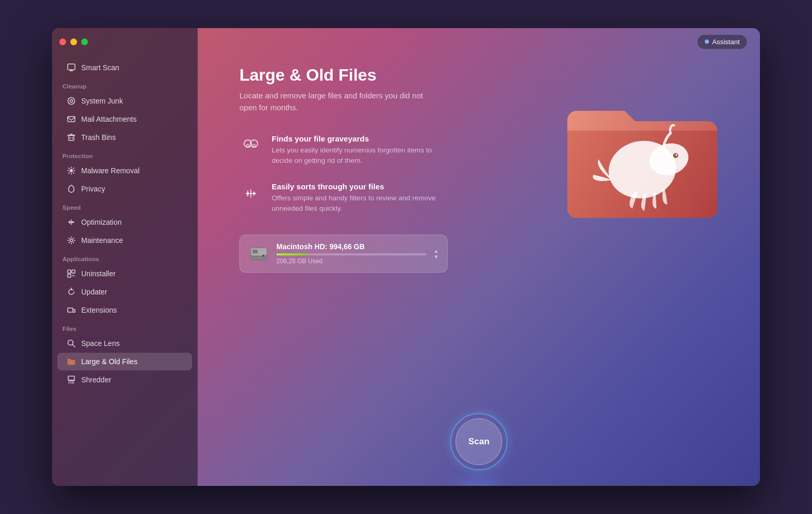 The image size is (812, 514). Describe the element at coordinates (125, 343) in the screenshot. I see `sidebar-item-space-lens: Space Lens` at that location.